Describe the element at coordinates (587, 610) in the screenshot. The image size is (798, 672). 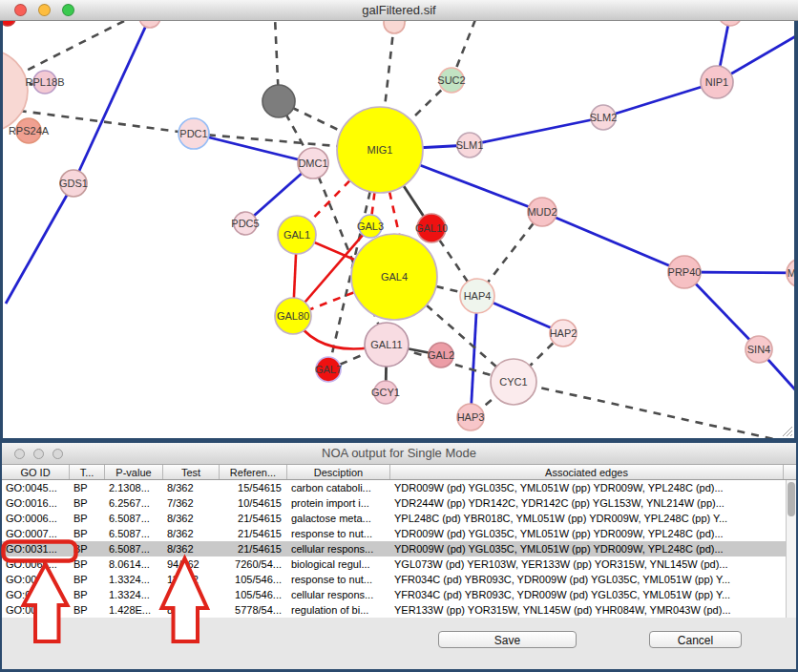
I see `table-cell: YER133W (pp) YOR315W, YNL145W (pd) YHR08…` at that location.